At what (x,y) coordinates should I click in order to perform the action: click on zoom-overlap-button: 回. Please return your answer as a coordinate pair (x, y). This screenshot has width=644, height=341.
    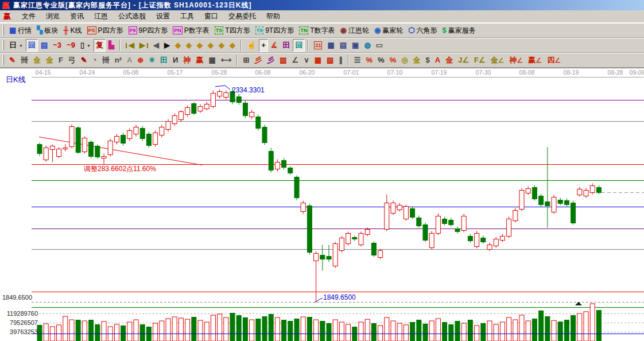
    Looking at the image, I should click on (32, 45).